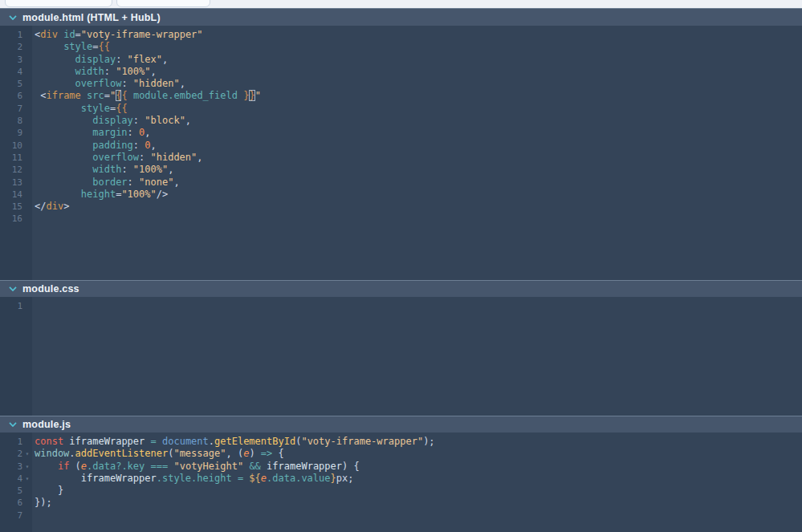  Describe the element at coordinates (16, 218) in the screenshot. I see `gutter: 16` at that location.